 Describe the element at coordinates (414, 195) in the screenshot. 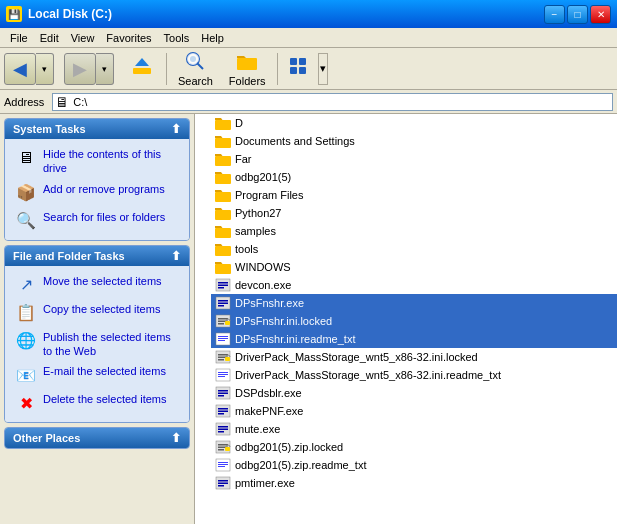

I see `list-item: Program Files` at that location.